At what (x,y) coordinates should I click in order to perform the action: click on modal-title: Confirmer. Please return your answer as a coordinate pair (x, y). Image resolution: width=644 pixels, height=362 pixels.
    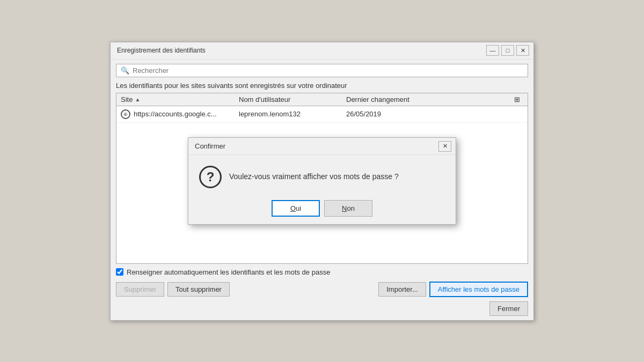
    Looking at the image, I should click on (210, 146).